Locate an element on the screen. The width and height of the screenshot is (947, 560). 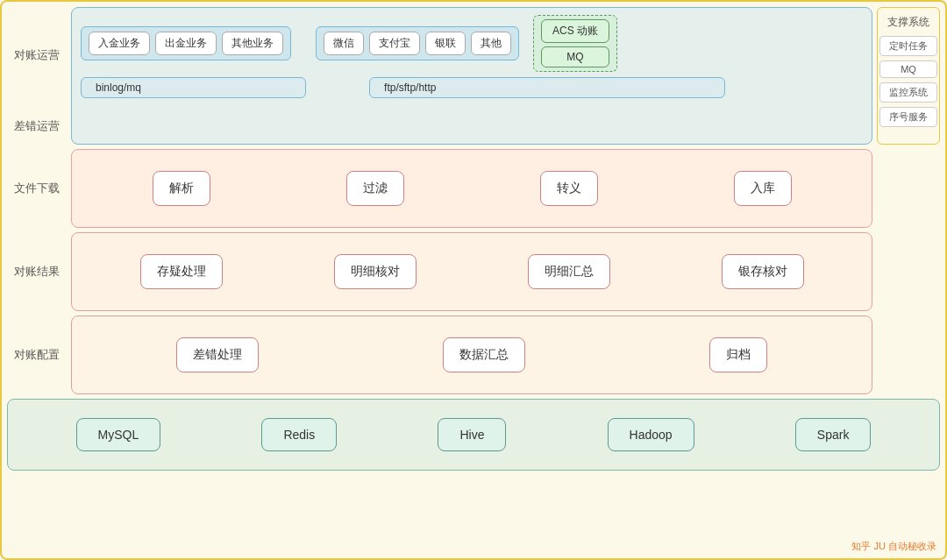
chip-guidang: 归档 is located at coordinates (738, 355).